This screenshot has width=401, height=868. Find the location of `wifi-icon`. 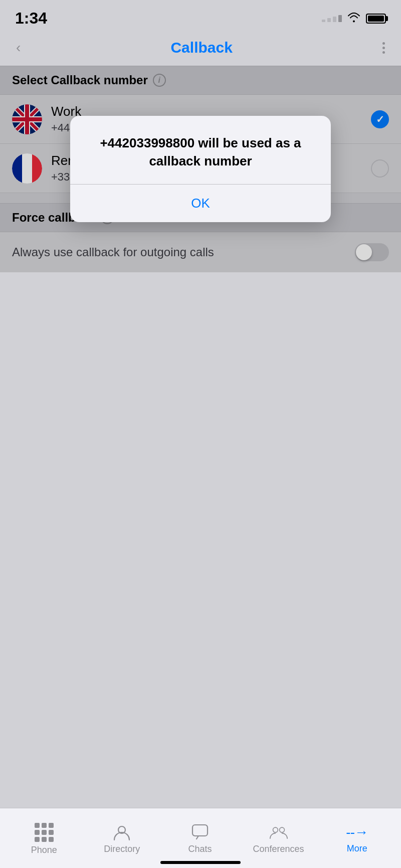

wifi-icon is located at coordinates (354, 19).